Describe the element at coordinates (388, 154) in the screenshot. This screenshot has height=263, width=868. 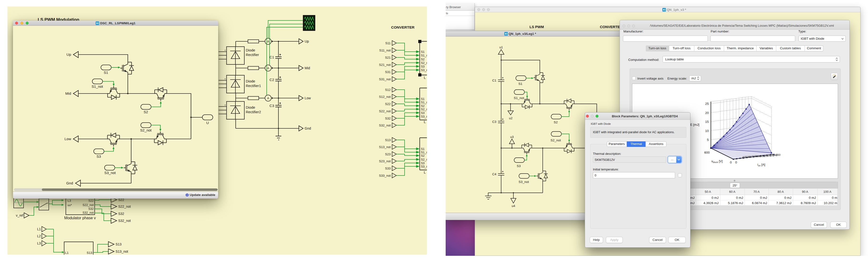
I see `svg-text: S23` at that location.